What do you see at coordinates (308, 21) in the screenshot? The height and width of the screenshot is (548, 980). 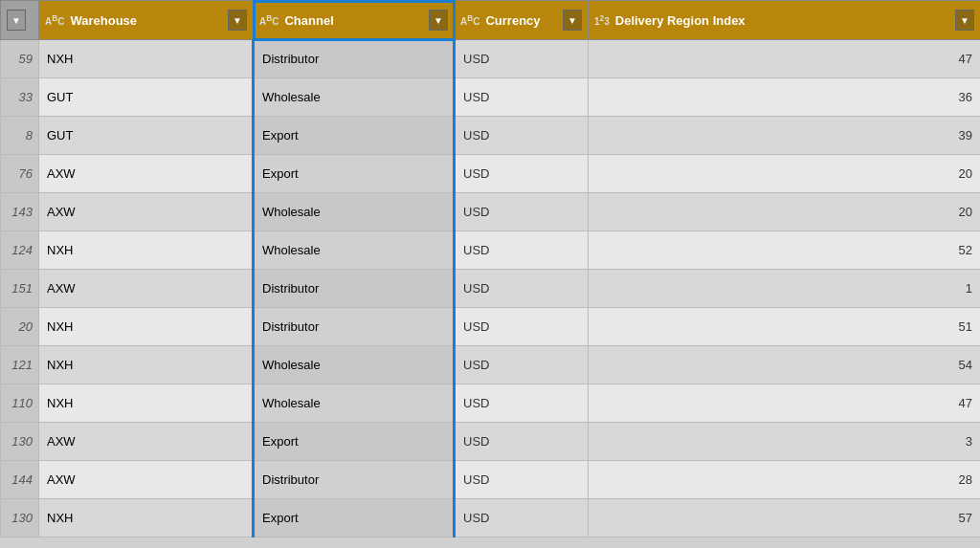 I see `channel-label: Channel` at bounding box center [308, 21].